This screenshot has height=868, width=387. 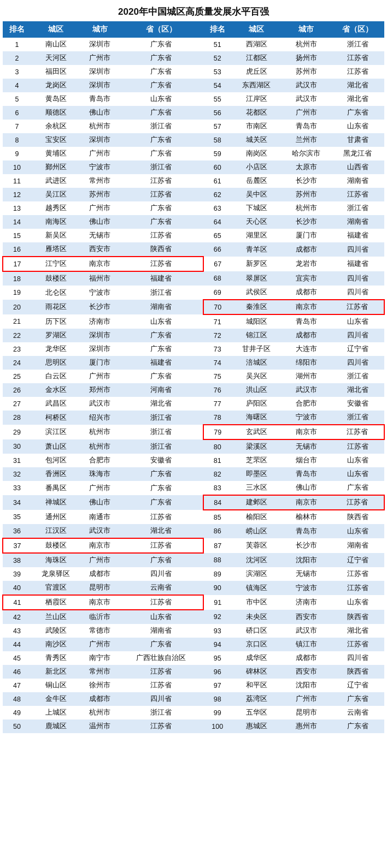 What do you see at coordinates (194, 293) in the screenshot?
I see `table-row: 19北仑区宁波市浙江省69武侯区成都市四川省` at bounding box center [194, 293].